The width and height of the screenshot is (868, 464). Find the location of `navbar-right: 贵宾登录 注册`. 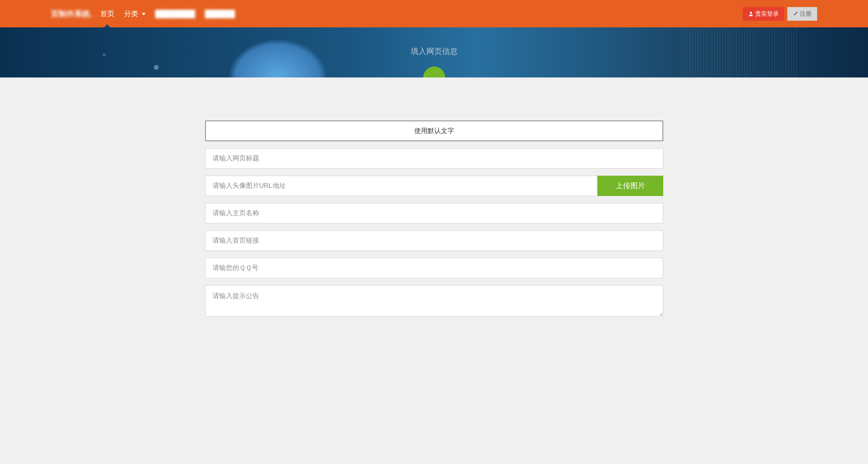

navbar-right: 贵宾登录 注册 is located at coordinates (780, 14).